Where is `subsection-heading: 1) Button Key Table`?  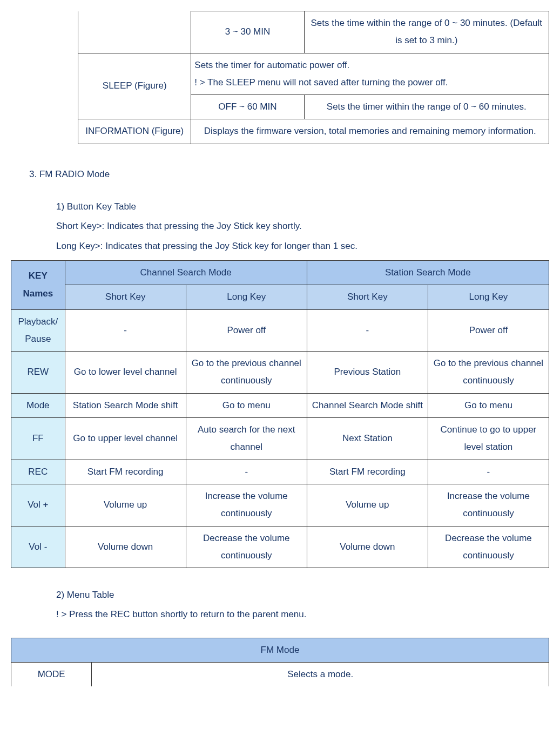 subsection-heading: 1) Button Key Table is located at coordinates (302, 207).